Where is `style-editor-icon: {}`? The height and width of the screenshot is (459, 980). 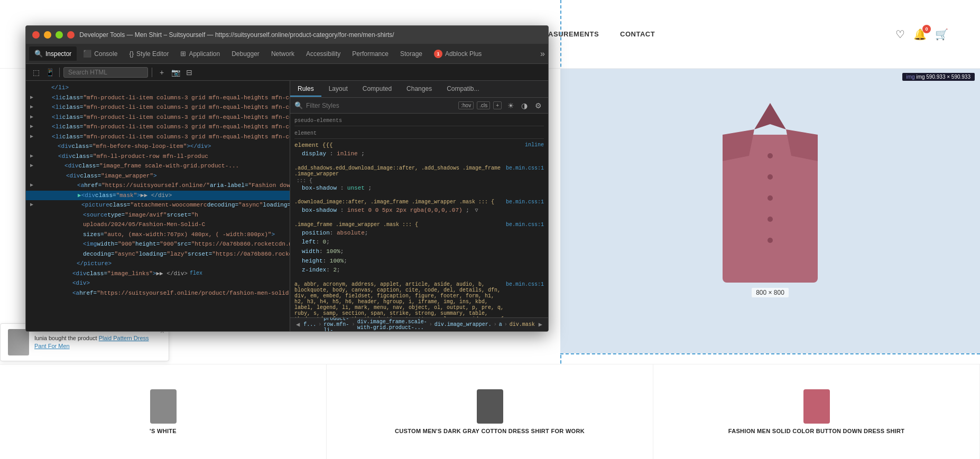 style-editor-icon: {} is located at coordinates (131, 54).